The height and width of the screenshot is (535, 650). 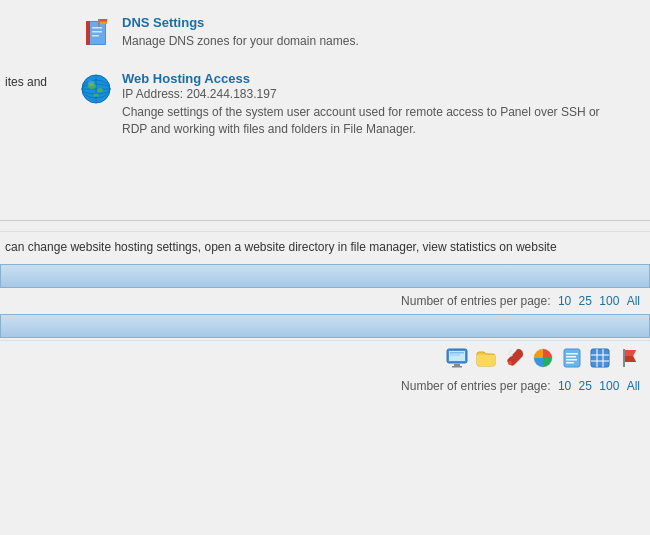 What do you see at coordinates (634, 386) in the screenshot?
I see `pagination2-all: All` at bounding box center [634, 386].